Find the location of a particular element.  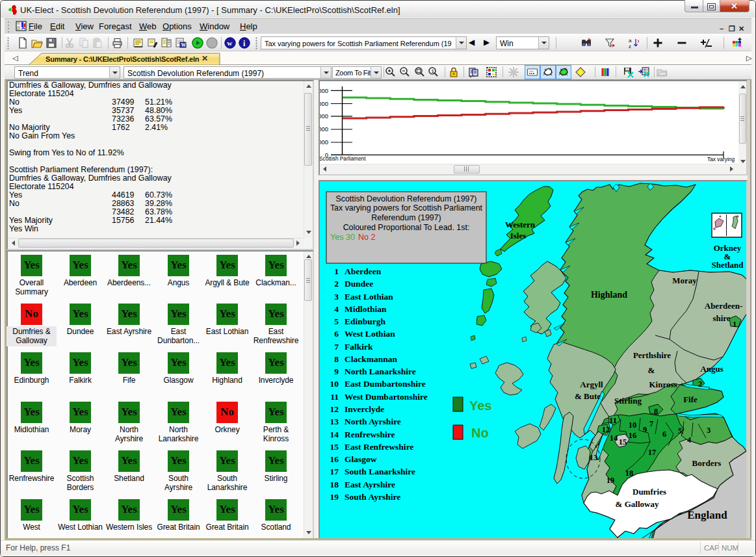

svg-text: East Lothian is located at coordinates (369, 296).